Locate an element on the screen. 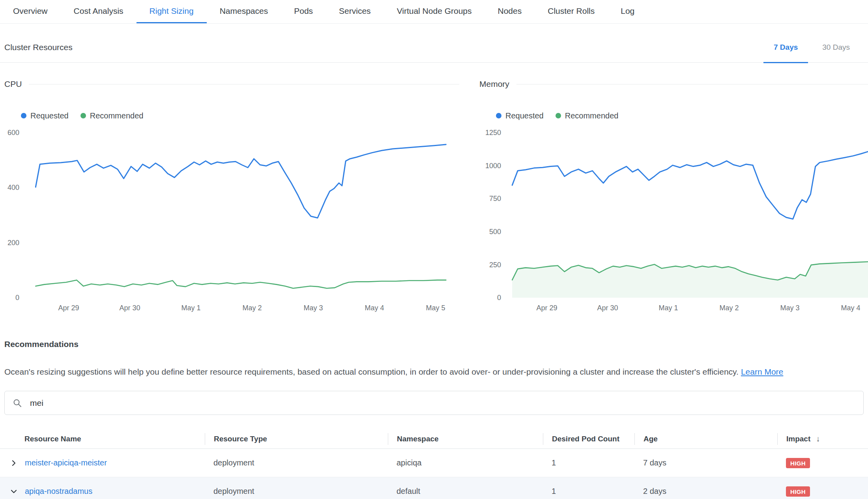  column-header-resource-name: Resource Name is located at coordinates (103, 439).